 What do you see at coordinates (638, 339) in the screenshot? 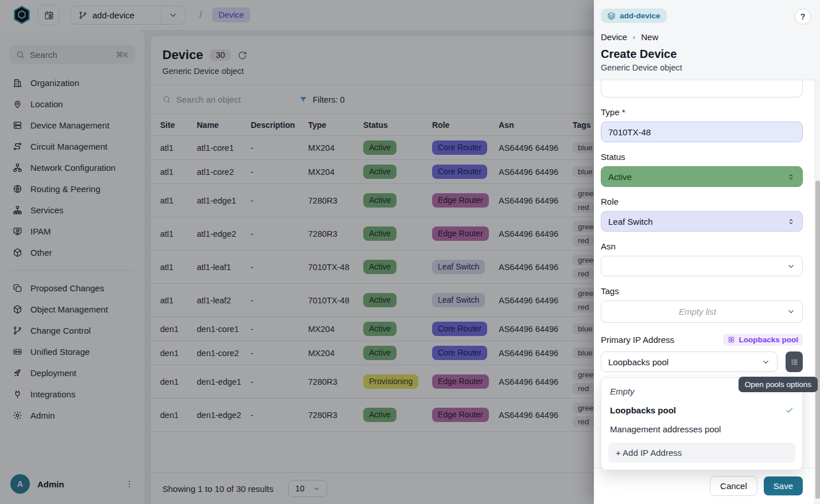
I see `primary-ip-label: Primary IP Address` at bounding box center [638, 339].